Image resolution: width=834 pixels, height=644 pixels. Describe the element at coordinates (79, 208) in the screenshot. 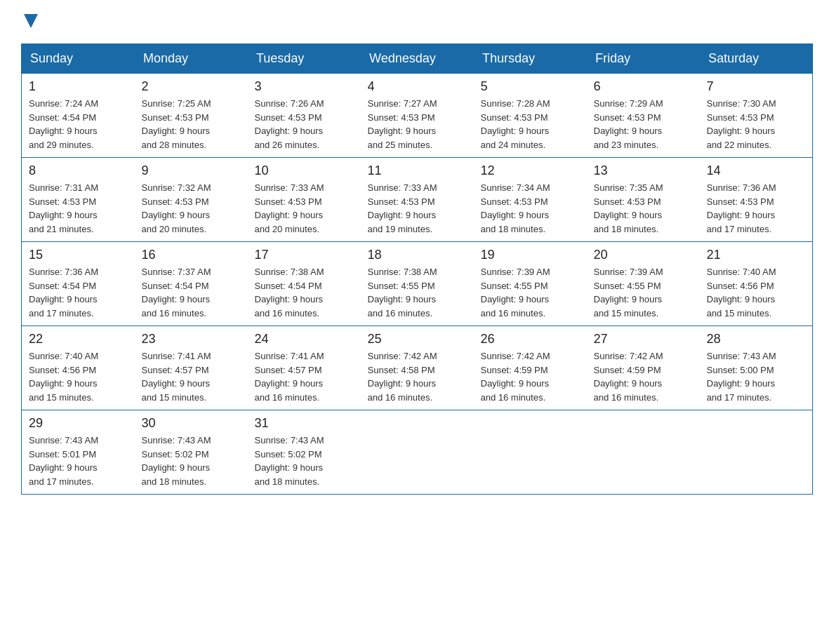

I see `day-info: Sunrise: 7:31 AM Sunset: 4:53 PM Dayligh…` at that location.